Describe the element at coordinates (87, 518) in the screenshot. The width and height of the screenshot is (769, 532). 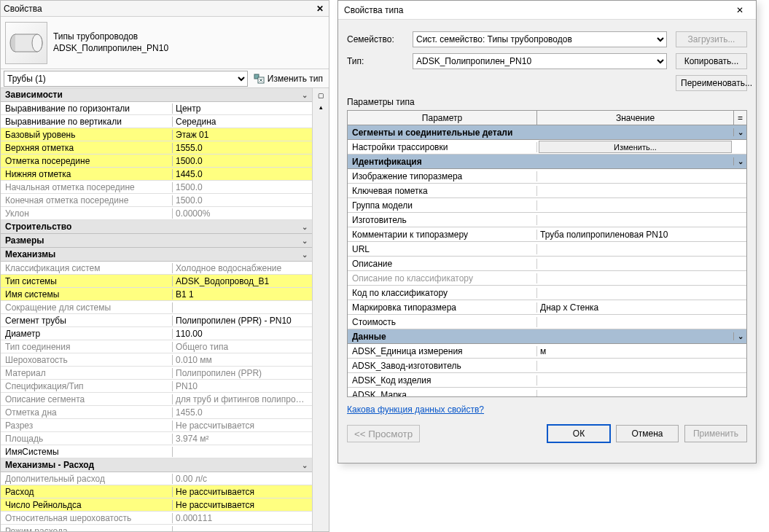
I see `prop-relative-roughness: Относительная шероховатость` at that location.